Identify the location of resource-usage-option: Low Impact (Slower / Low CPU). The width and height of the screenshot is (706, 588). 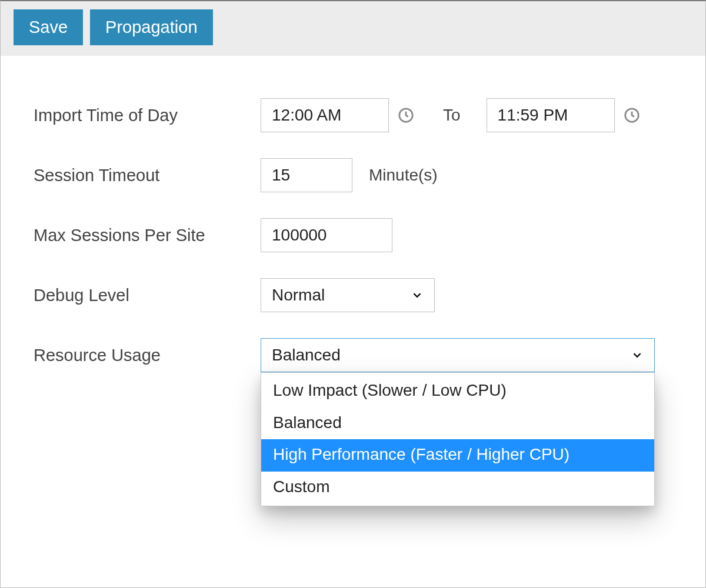
(458, 392).